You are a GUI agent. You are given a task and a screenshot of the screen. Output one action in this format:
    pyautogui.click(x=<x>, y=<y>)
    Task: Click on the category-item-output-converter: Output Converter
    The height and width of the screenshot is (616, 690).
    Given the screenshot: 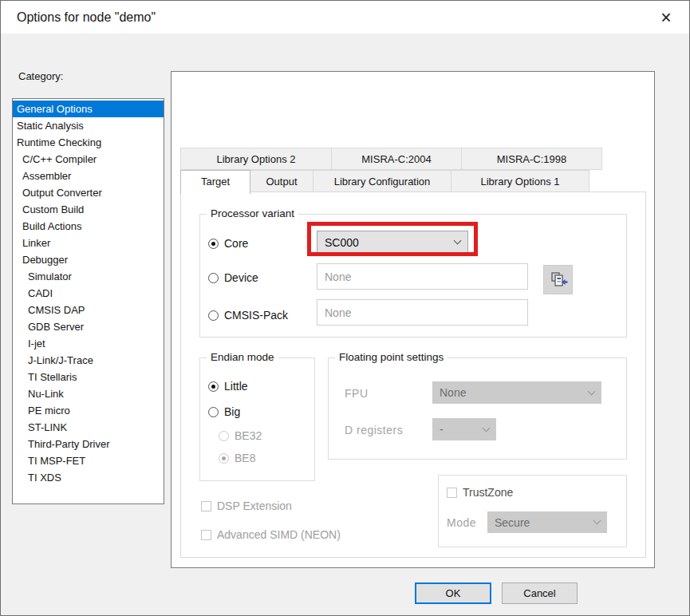 What is the action you would take?
    pyautogui.click(x=88, y=193)
    